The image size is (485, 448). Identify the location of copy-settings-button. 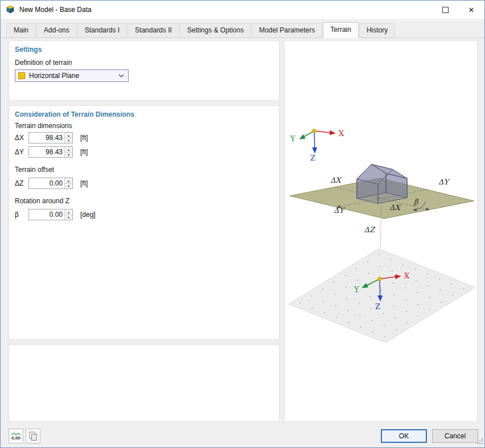
(33, 436).